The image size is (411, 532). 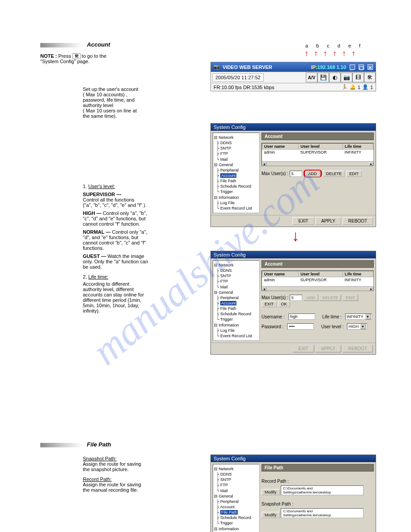 What do you see at coordinates (140, 94) in the screenshot?
I see `desc: ( Max 10 accounts) ,` at bounding box center [140, 94].